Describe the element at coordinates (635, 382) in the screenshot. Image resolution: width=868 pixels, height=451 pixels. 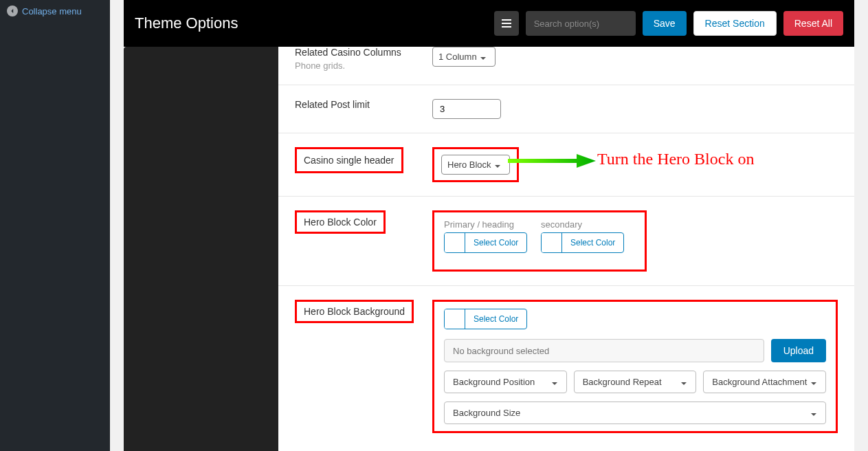
I see `bg-repeat-select: Background Repeat` at that location.